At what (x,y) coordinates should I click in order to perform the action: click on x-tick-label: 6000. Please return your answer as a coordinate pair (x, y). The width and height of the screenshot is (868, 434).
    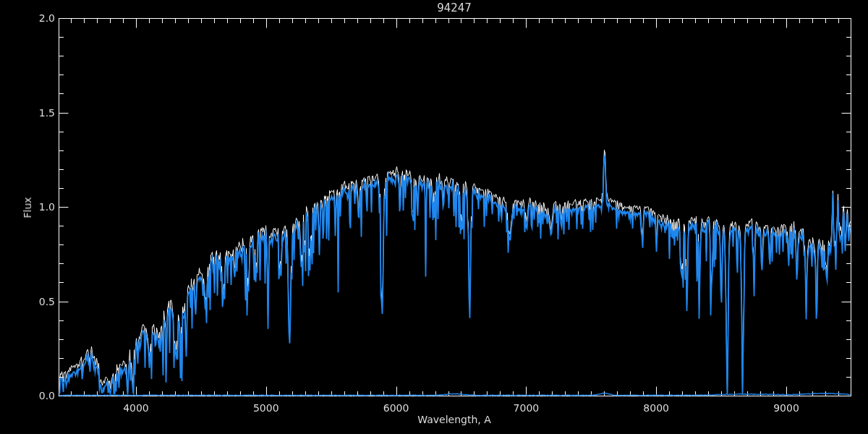
    Looking at the image, I should click on (396, 408).